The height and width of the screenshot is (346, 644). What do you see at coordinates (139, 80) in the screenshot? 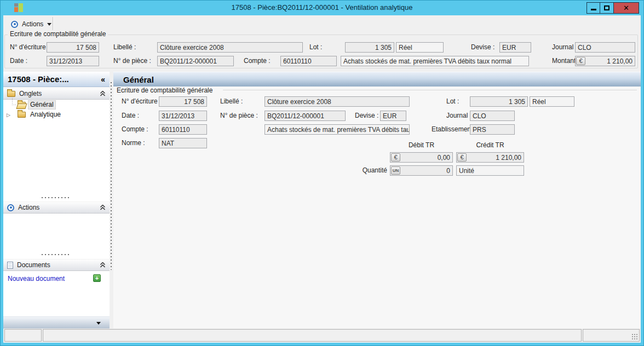
I see `page-title: Général` at bounding box center [139, 80].